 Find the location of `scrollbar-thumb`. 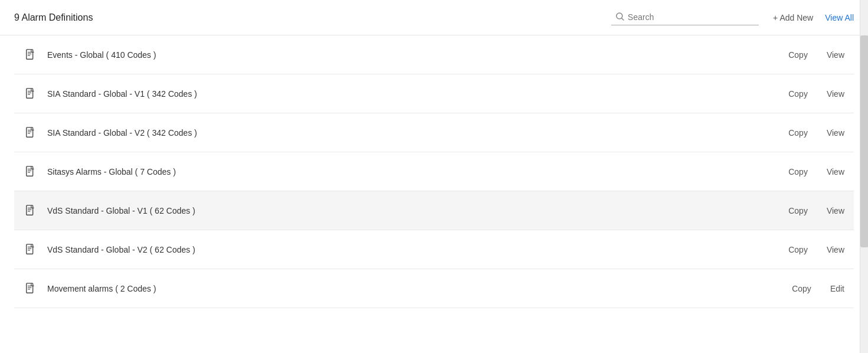

scrollbar-thumb is located at coordinates (864, 142).